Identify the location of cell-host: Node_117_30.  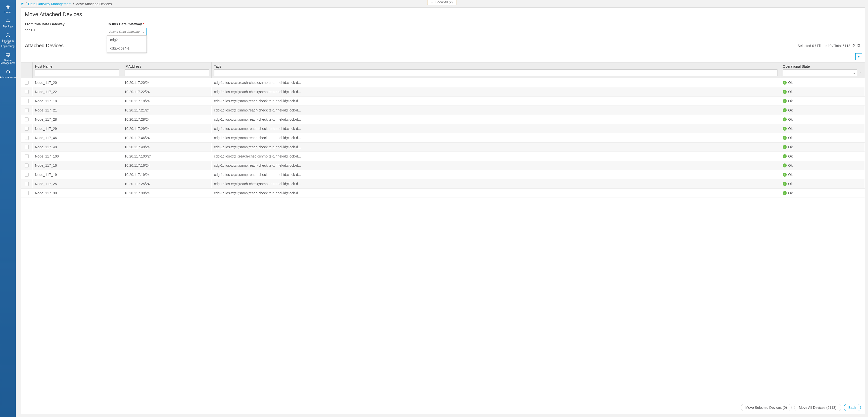
(77, 193).